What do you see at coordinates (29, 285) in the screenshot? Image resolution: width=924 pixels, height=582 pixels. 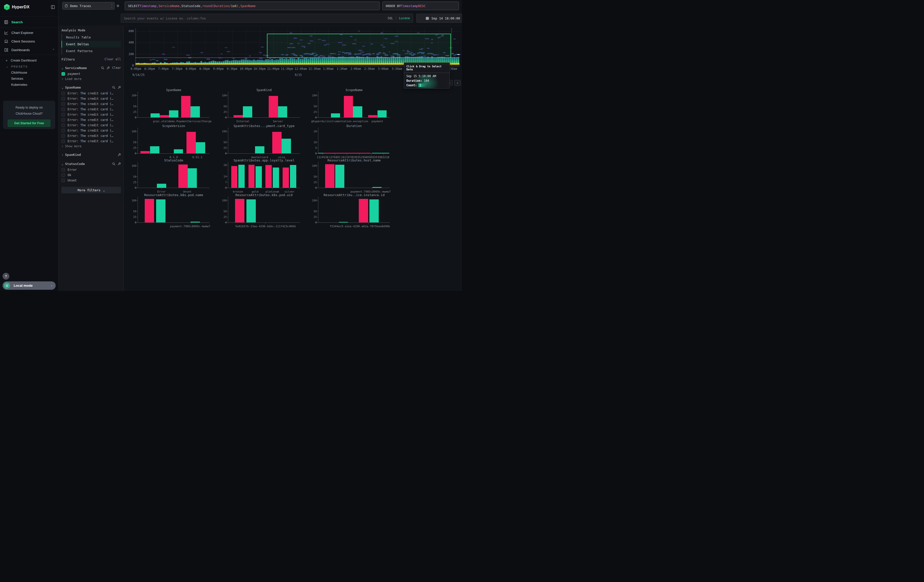 I see `local-mode-menu: U Local mode ›` at bounding box center [29, 285].